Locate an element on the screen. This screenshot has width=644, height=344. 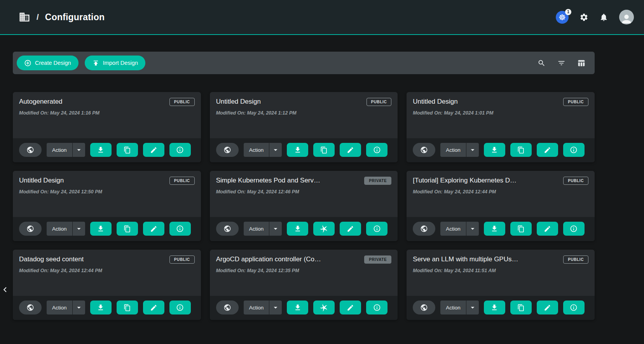
import-design-button: Import Design is located at coordinates (115, 63).